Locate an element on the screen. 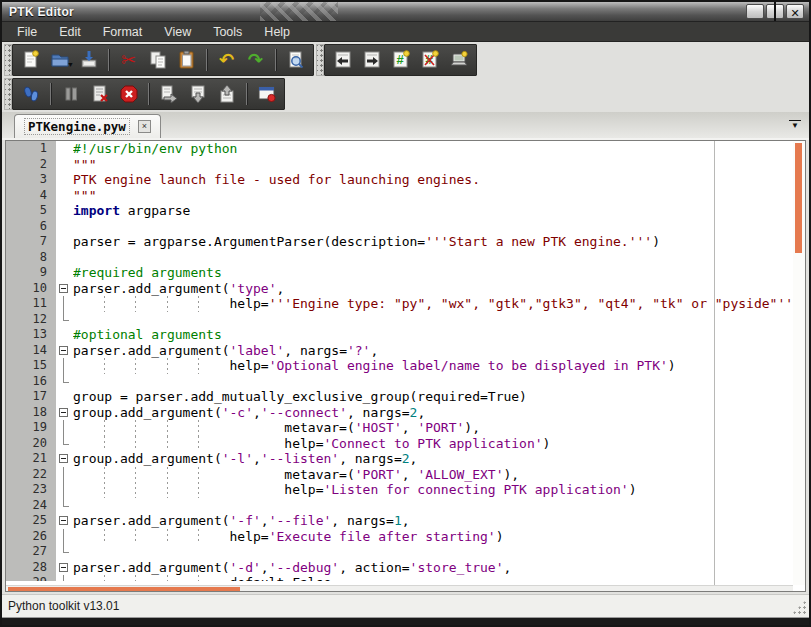 The width and height of the screenshot is (811, 627). maximize-button is located at coordinates (775, 12).